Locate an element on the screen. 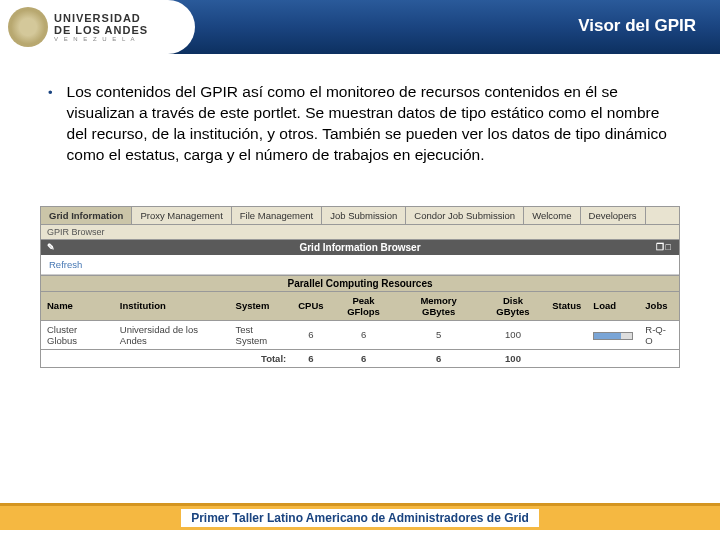 The image size is (720, 540). tab-proxy-management: Proxy Management is located at coordinates (182, 216).